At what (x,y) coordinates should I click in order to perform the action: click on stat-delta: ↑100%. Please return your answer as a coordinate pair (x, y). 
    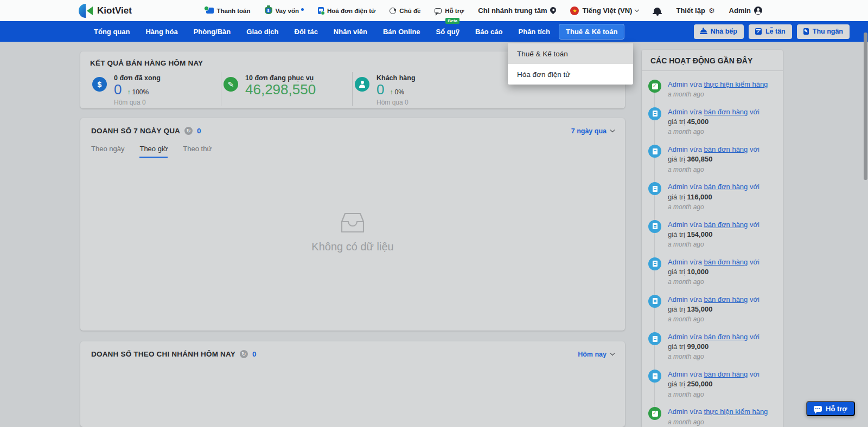
    Looking at the image, I should click on (138, 92).